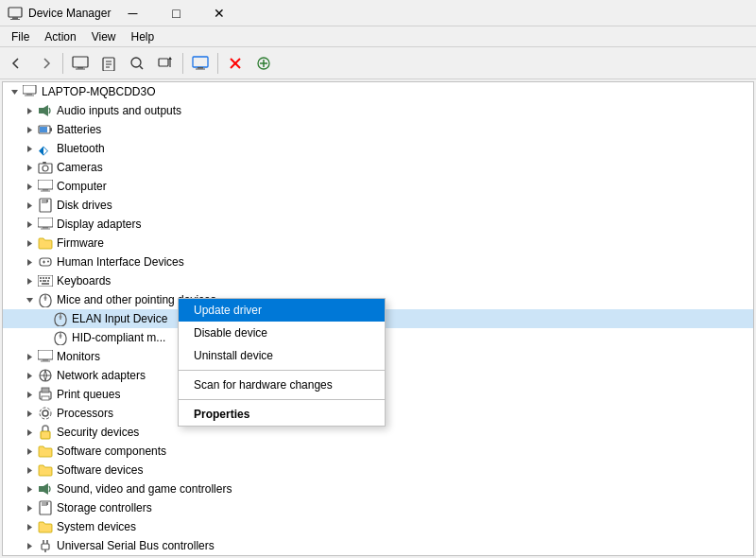 This screenshot has height=558, width=756. I want to click on close-button: ✕, so click(219, 13).